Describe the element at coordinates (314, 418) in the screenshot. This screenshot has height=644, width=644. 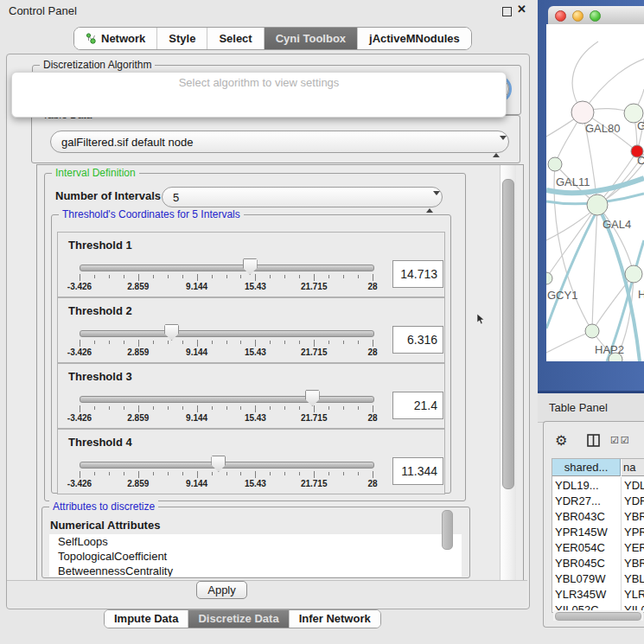
I see `tick-label: 21.715` at that location.